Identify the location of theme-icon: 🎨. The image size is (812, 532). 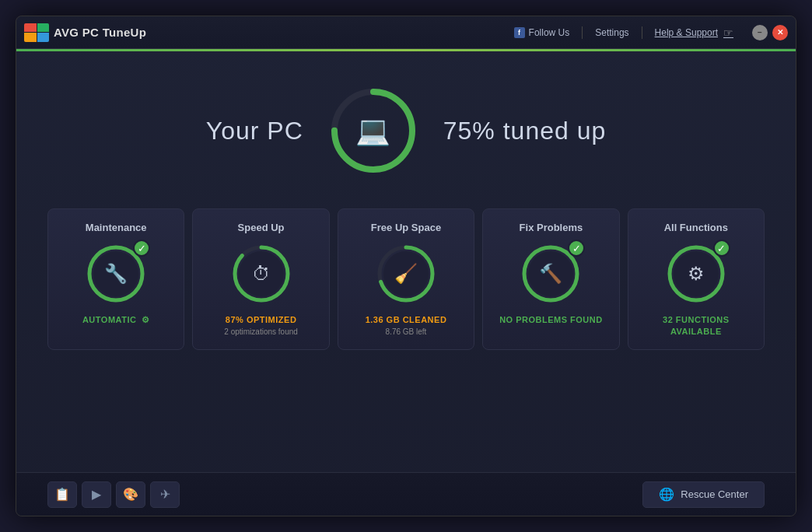
(131, 495).